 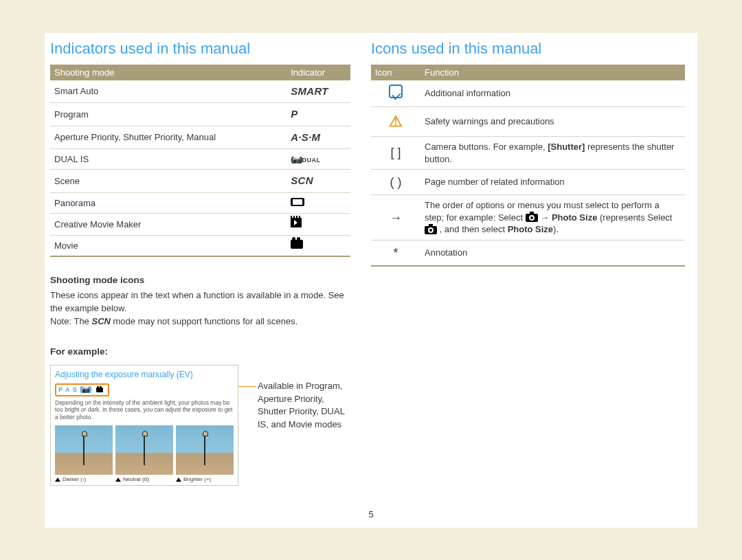 What do you see at coordinates (319, 73) in the screenshot?
I see `th-indicator: Indicator` at bounding box center [319, 73].